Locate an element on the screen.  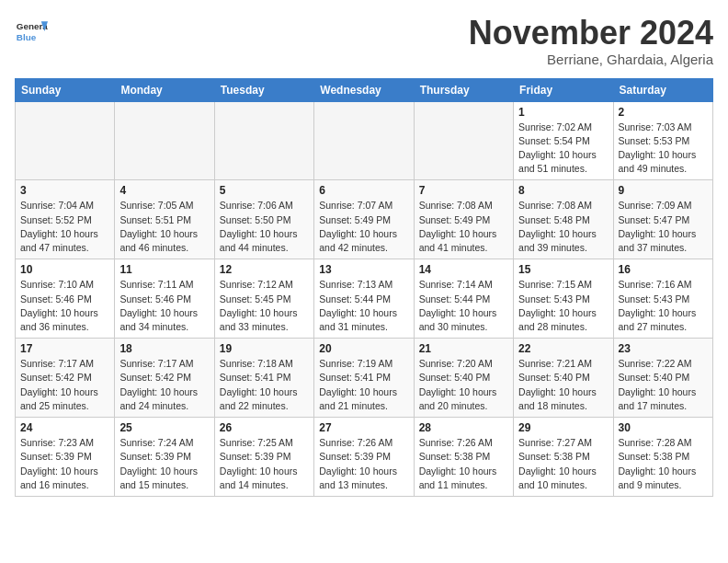
day-number: 12 is located at coordinates (265, 270).